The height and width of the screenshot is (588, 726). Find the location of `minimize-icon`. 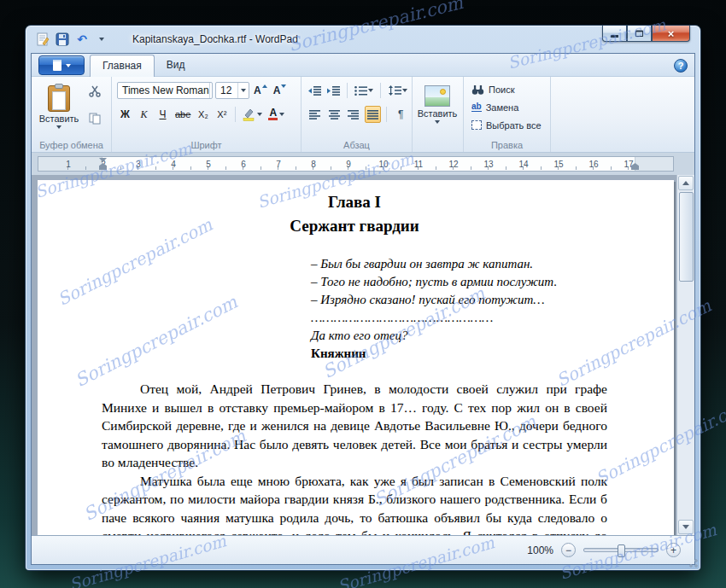

minimize-icon is located at coordinates (615, 36).